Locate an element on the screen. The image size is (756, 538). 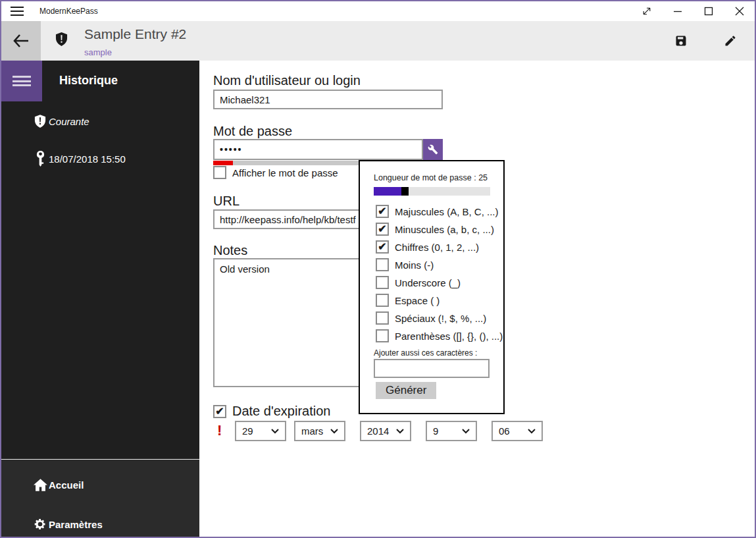
brackets-checkbox is located at coordinates (382, 336).